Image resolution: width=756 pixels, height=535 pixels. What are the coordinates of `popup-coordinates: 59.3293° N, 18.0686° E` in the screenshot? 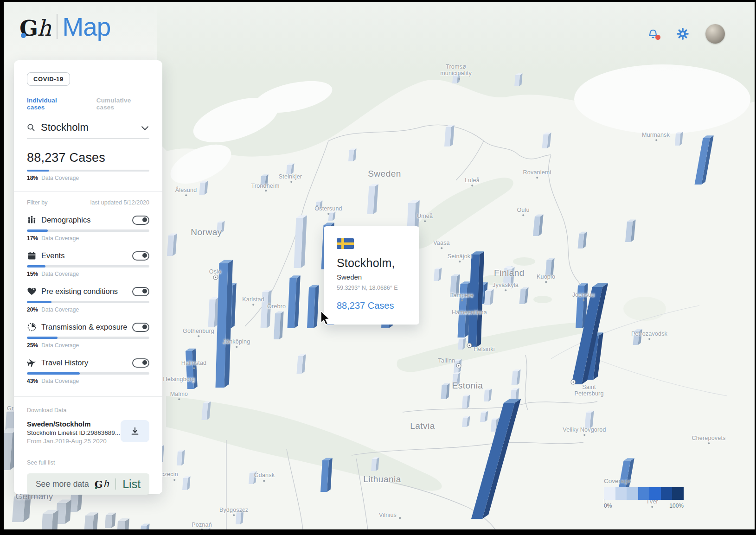 It's located at (372, 288).